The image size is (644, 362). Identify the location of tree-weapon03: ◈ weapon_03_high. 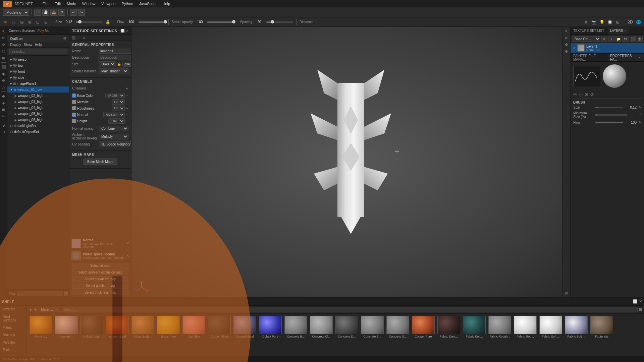
(38, 102).